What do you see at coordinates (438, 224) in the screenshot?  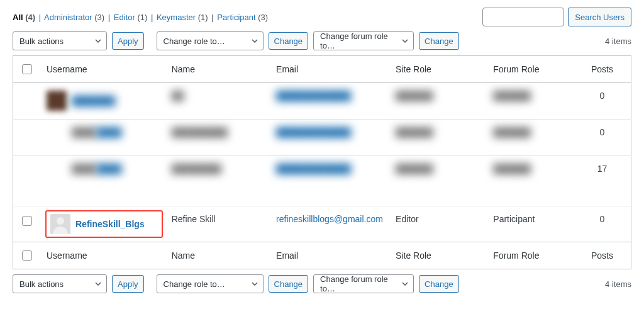 I see `user-site-role: Editor` at bounding box center [438, 224].